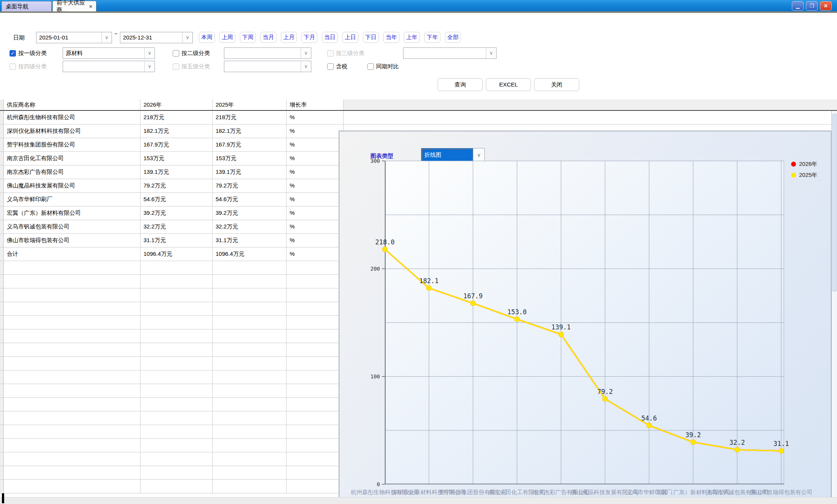 The height and width of the screenshot is (504, 837). Describe the element at coordinates (812, 6) in the screenshot. I see `restore-button: ❐` at that location.